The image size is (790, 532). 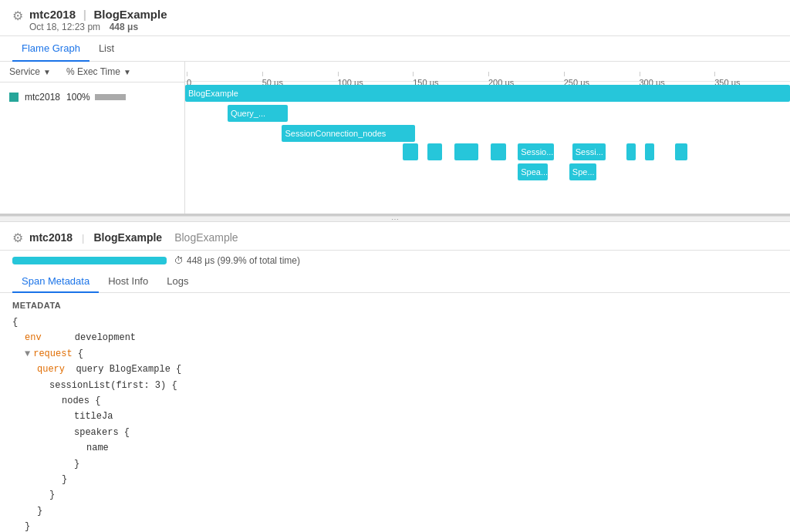 What do you see at coordinates (488, 93) in the screenshot?
I see `span-block: BlogExample` at bounding box center [488, 93].